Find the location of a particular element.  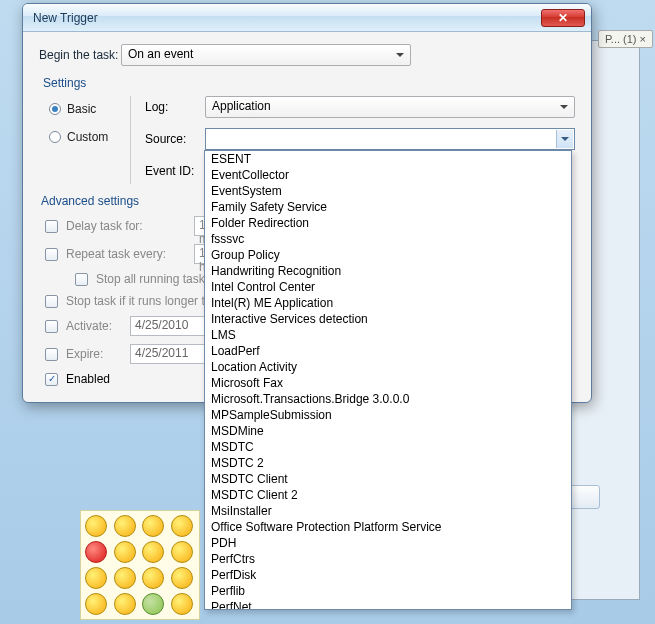

stop-running-checkbox is located at coordinates (82, 280).